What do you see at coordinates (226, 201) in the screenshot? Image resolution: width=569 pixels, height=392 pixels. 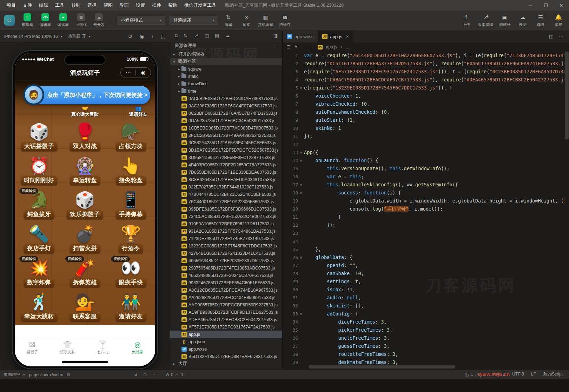 I see `tree-item: JS76C4400185D172BF10A22806F8607533.js` at bounding box center [226, 201].